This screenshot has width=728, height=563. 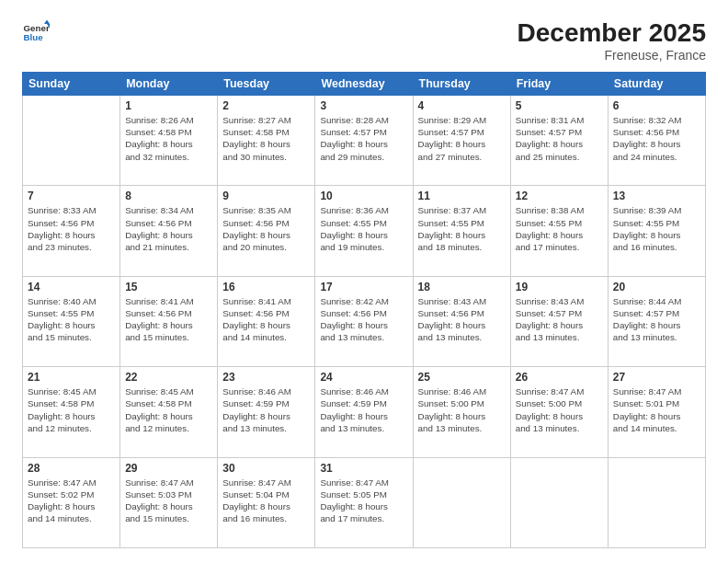 I want to click on table-row: 29Sunrise: 8:47 AM Sunset: 5:03 PM Dayli…, so click(x=169, y=502).